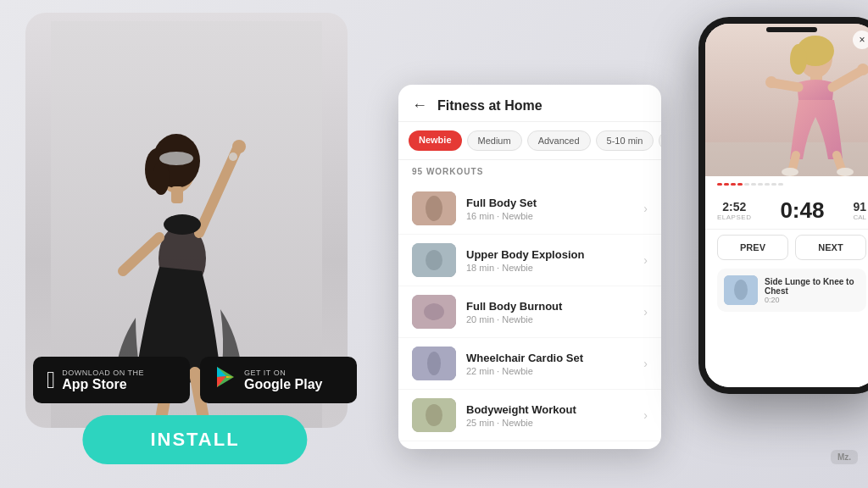  Describe the element at coordinates (812, 300) in the screenshot. I see `next-exercise-duration: 0:20` at that location.